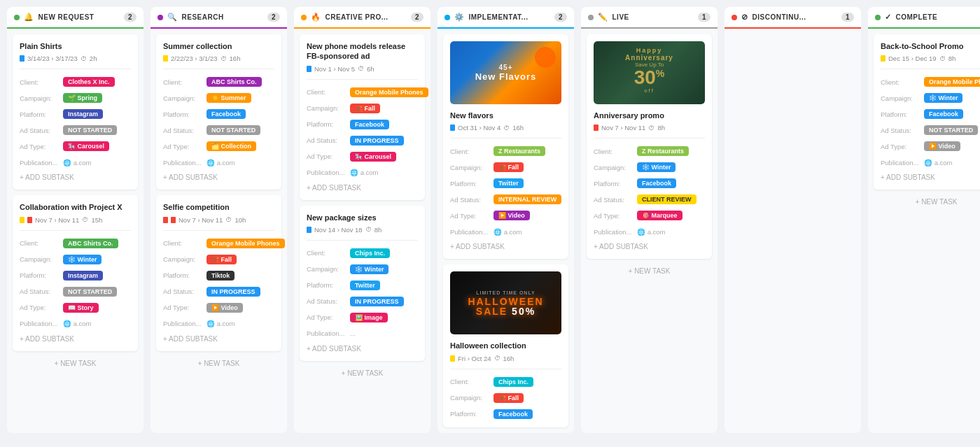  I want to click on card-collaboration-project-x: Collaboration with Project XNov 7 › Nov …, so click(76, 273).